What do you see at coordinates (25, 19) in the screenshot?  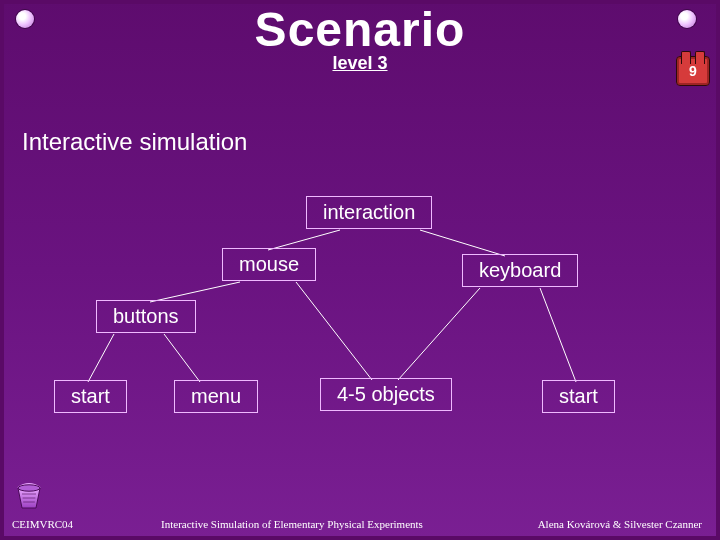 I see `corner-dot-top-left-icon` at bounding box center [25, 19].